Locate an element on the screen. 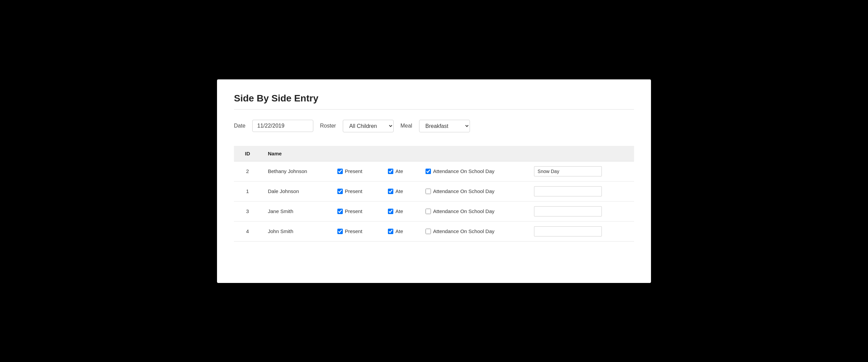  cell-name: Bethany Johnson is located at coordinates (296, 171).